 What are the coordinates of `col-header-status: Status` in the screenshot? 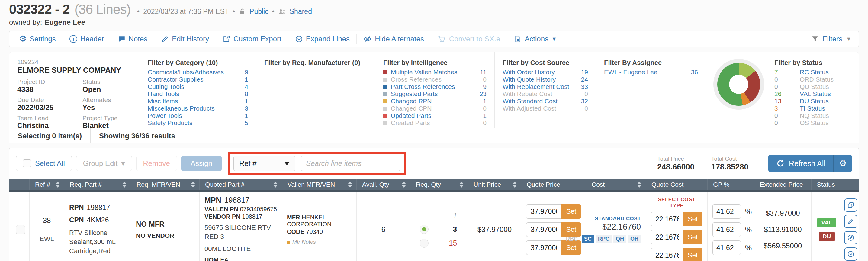 It's located at (827, 184).